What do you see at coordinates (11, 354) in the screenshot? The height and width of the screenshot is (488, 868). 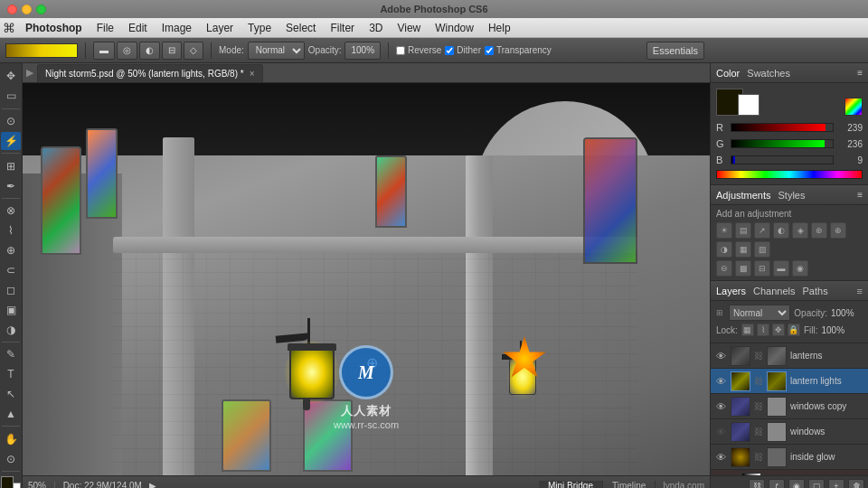 I see `pen-tool: ✎` at bounding box center [11, 354].